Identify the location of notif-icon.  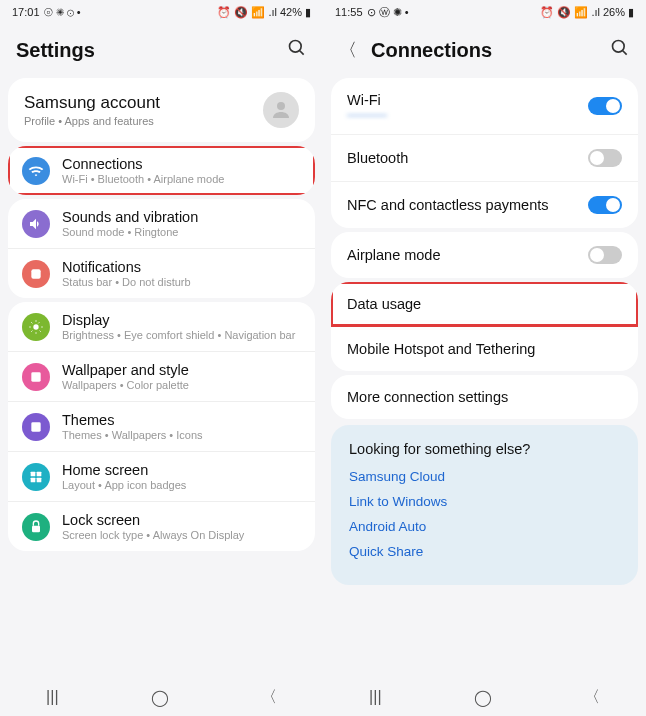
(36, 274).